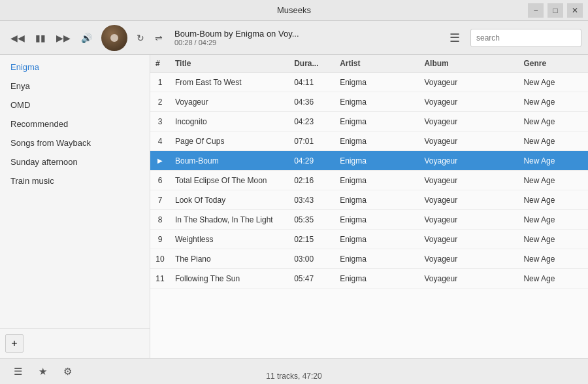 The image size is (588, 384). I want to click on track-duration: 04:23, so click(312, 122).